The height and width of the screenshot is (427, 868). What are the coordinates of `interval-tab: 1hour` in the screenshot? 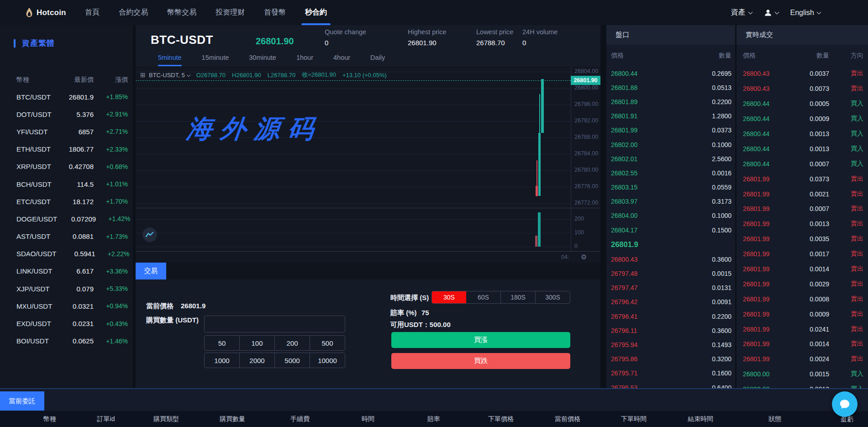 It's located at (305, 59).